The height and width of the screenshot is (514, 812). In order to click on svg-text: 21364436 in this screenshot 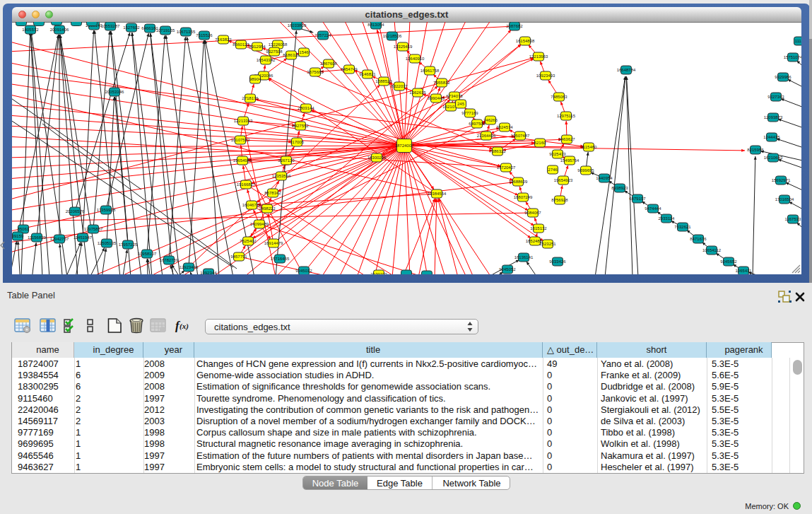, I will do `click(486, 136)`.